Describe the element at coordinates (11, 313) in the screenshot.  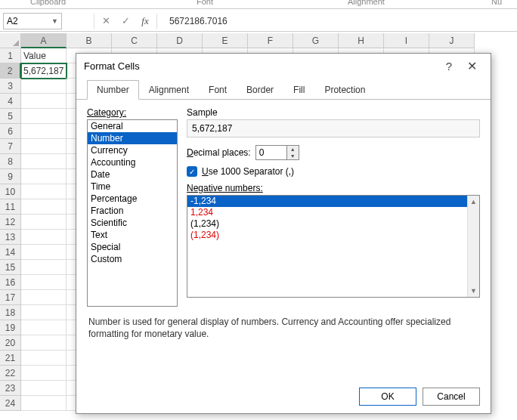
I see `row-header: 18` at that location.